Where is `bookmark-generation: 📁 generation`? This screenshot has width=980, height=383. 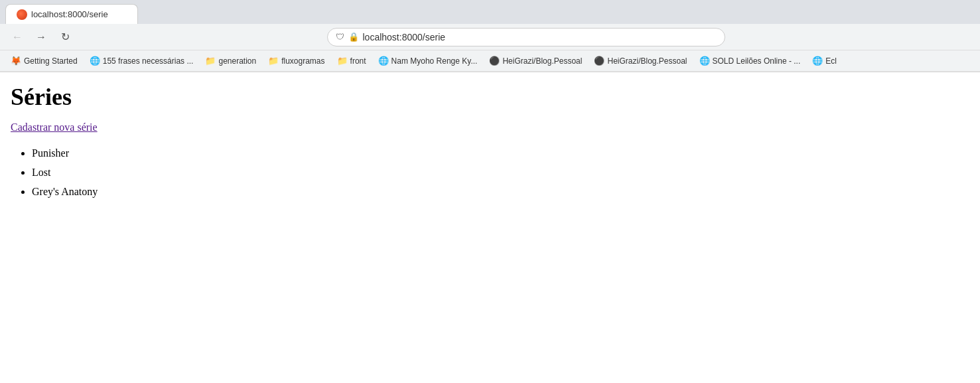 bookmark-generation: 📁 generation is located at coordinates (231, 61).